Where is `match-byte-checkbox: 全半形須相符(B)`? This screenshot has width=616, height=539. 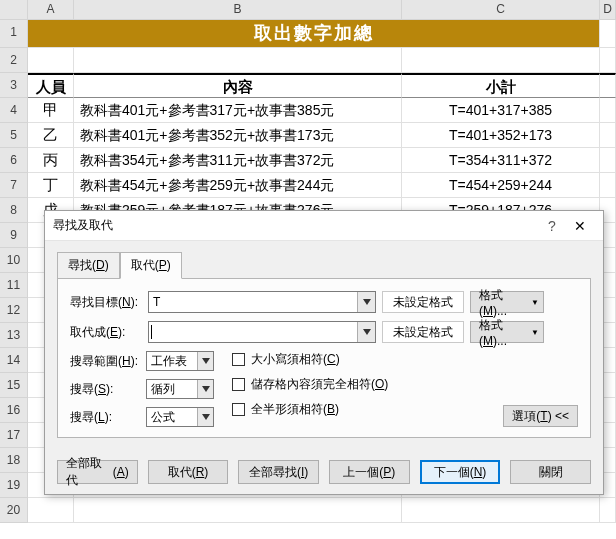
match-byte-checkbox: 全半形須相符(B) is located at coordinates (310, 410).